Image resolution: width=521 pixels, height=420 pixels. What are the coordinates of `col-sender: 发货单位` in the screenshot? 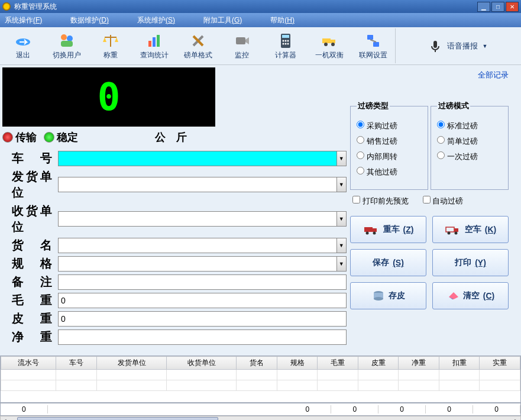 It's located at (131, 363).